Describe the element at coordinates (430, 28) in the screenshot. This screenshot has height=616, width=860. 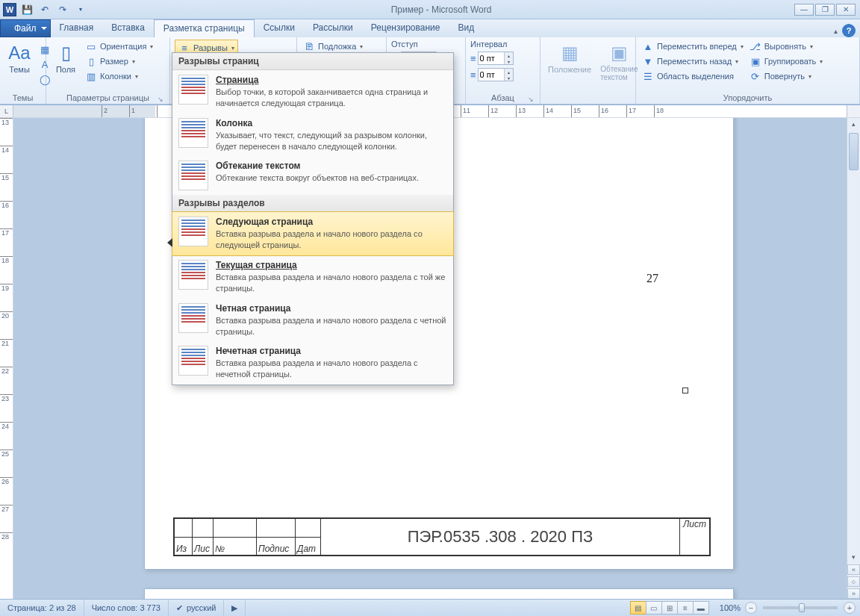
I see `ribbon-tabs: Файл Главная Вставка Разметка страницы С…` at that location.